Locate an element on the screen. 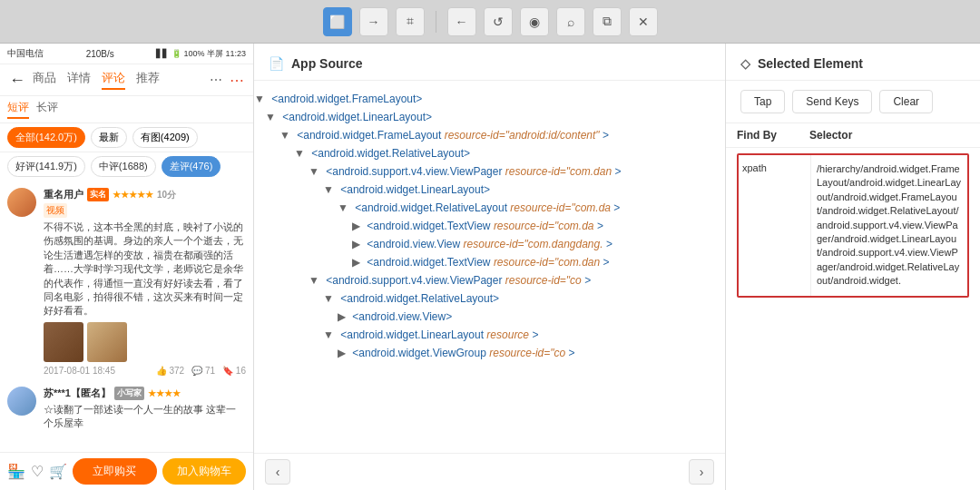  tree-node: ▶ <android.widget.ViewGroup resource-id=… is located at coordinates (490, 353).